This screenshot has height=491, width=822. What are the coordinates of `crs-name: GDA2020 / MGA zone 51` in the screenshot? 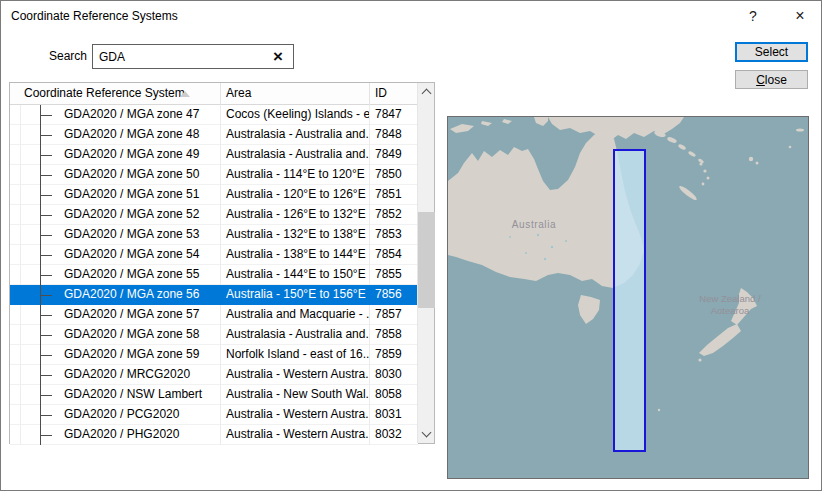 It's located at (132, 194).